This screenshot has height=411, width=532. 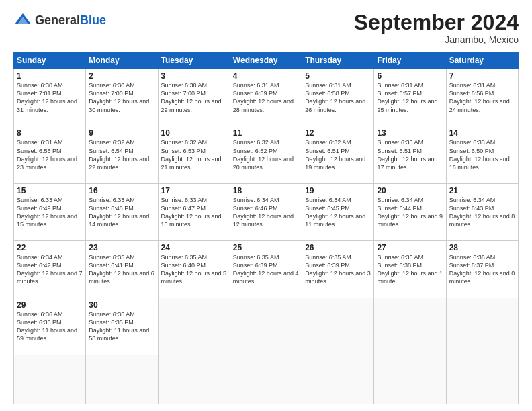 What do you see at coordinates (410, 154) in the screenshot?
I see `table-row: 13 Sunrise: 6:33 AM Sunset: 6:51 PM Dayl…` at bounding box center [410, 154].